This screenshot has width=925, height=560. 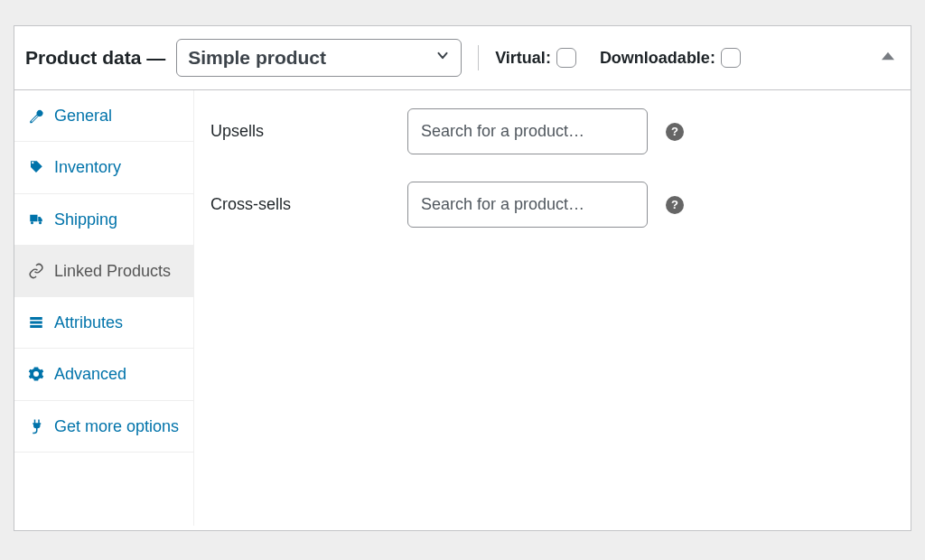 What do you see at coordinates (549, 204) in the screenshot?
I see `cross-sells-row: Cross-sells ?` at bounding box center [549, 204].